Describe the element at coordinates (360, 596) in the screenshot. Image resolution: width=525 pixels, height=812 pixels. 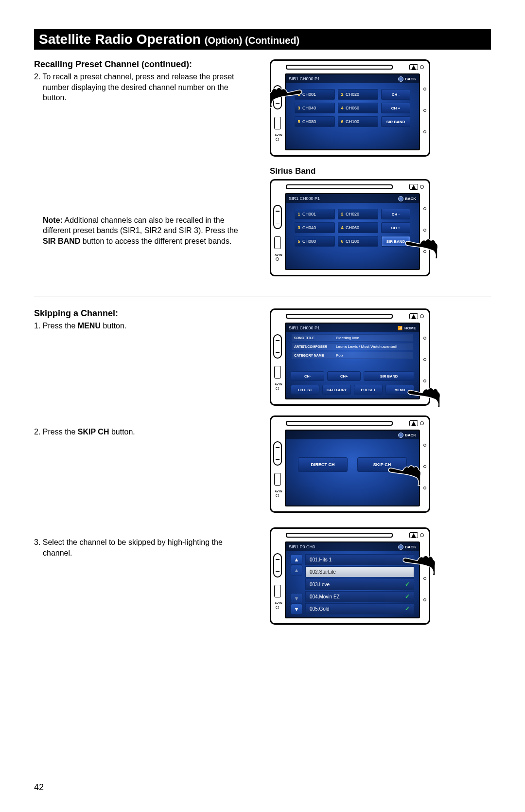
I see `channel-row: 004.Movin EZ✓` at that location.